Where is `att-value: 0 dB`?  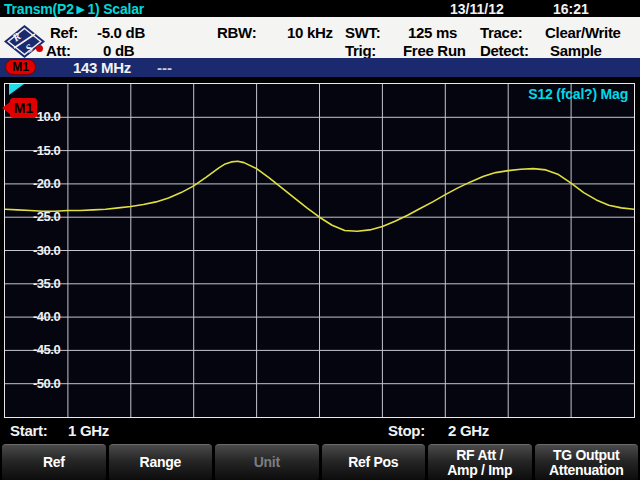
att-value: 0 dB is located at coordinates (118, 50).